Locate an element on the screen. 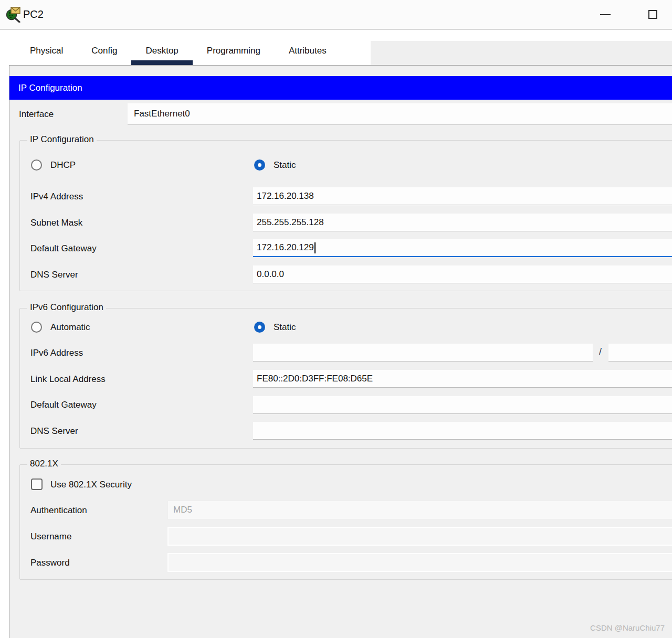 This screenshot has width=672, height=638. default-gateway-value: 172.16.20.129 is located at coordinates (286, 248).